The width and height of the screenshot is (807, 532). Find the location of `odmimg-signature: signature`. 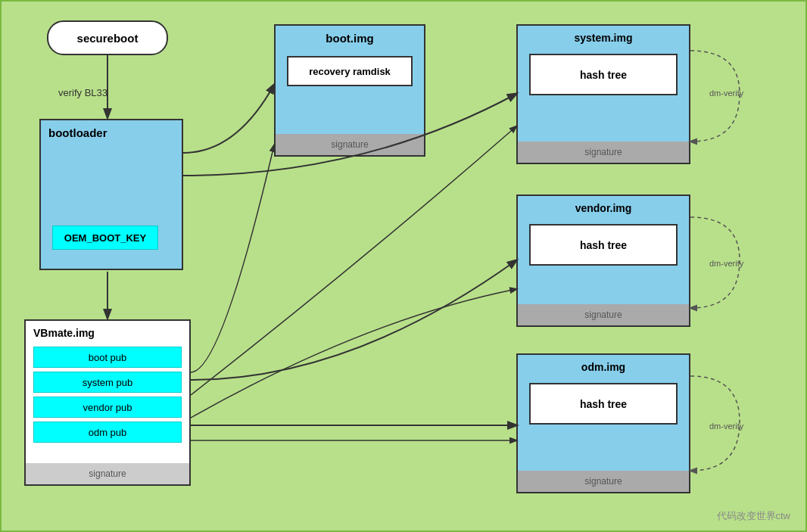

odmimg-signature: signature is located at coordinates (603, 481).